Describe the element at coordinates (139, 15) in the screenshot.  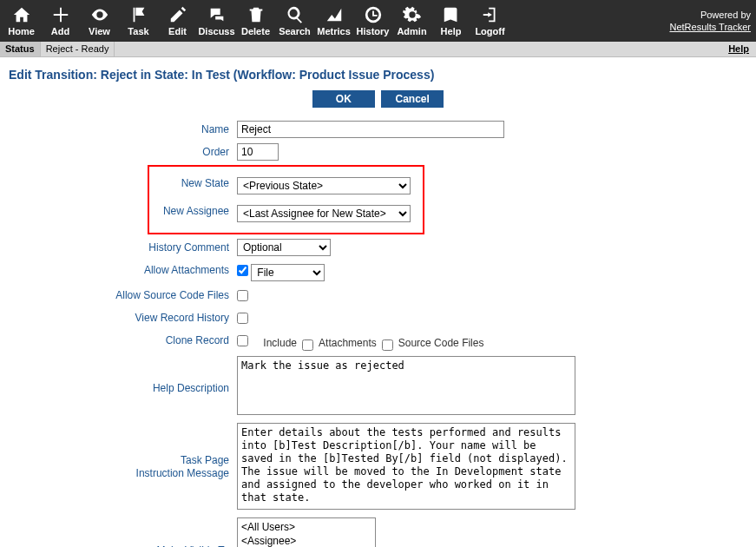
I see `flag-icon` at that location.